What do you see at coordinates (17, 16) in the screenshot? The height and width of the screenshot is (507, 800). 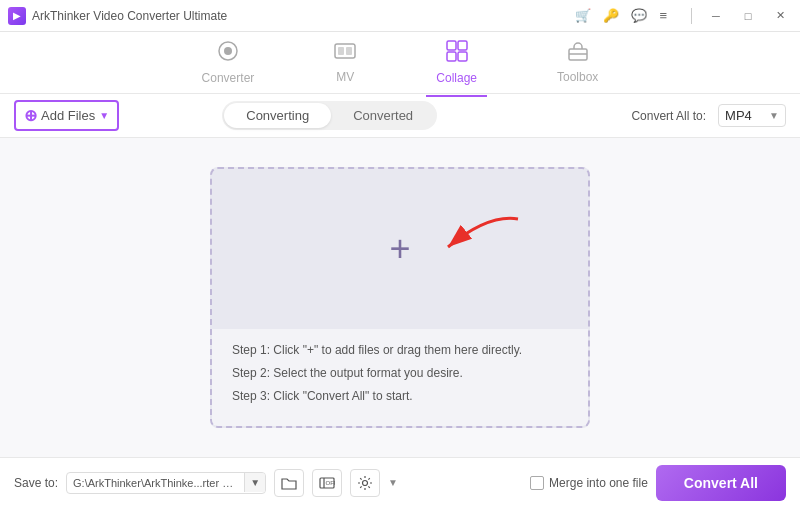 I see `app-icon: ▶` at bounding box center [17, 16].